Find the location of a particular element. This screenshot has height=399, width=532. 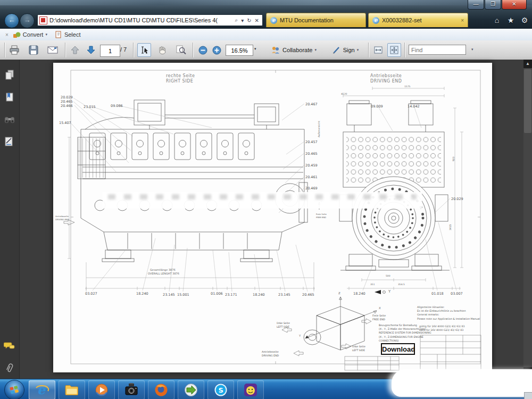

dim-label: 20.465 is located at coordinates (312, 154).